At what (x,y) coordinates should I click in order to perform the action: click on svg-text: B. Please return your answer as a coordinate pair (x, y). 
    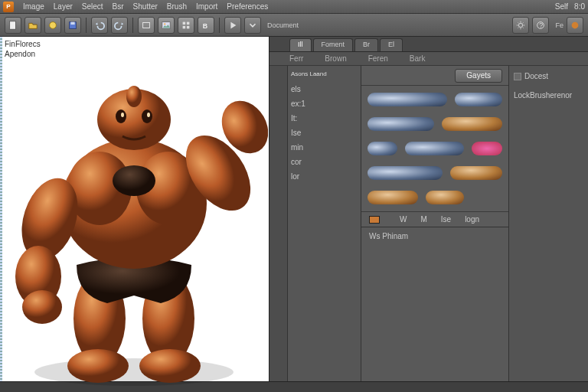
    Looking at the image, I should click on (205, 25).